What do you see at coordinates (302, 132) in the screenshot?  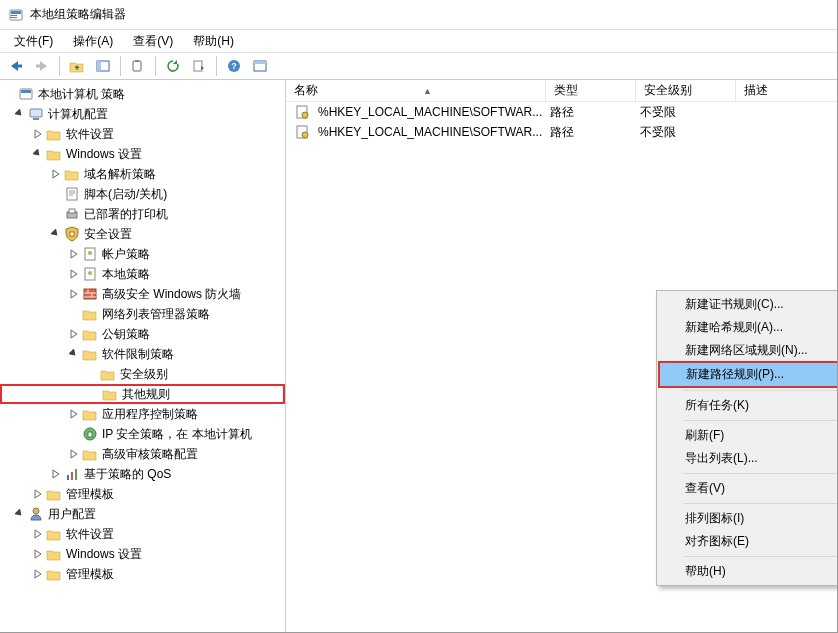 I see `path-rule-icon` at bounding box center [302, 132].